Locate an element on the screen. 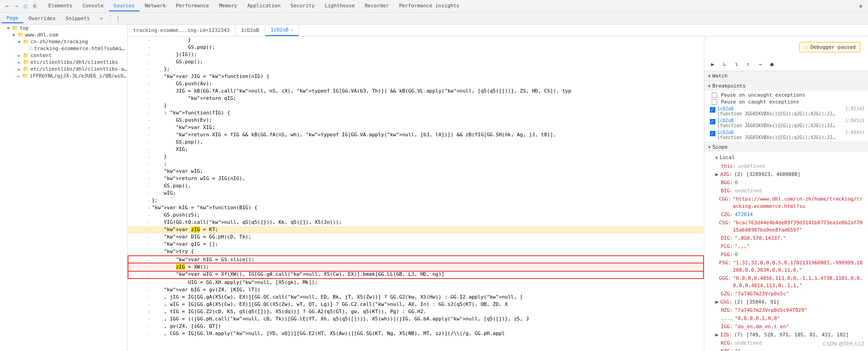 The width and height of the screenshot is (868, 351). tree-item: ►📁etc/clientlibs/dhl/clientlibs is located at coordinates (64, 62).